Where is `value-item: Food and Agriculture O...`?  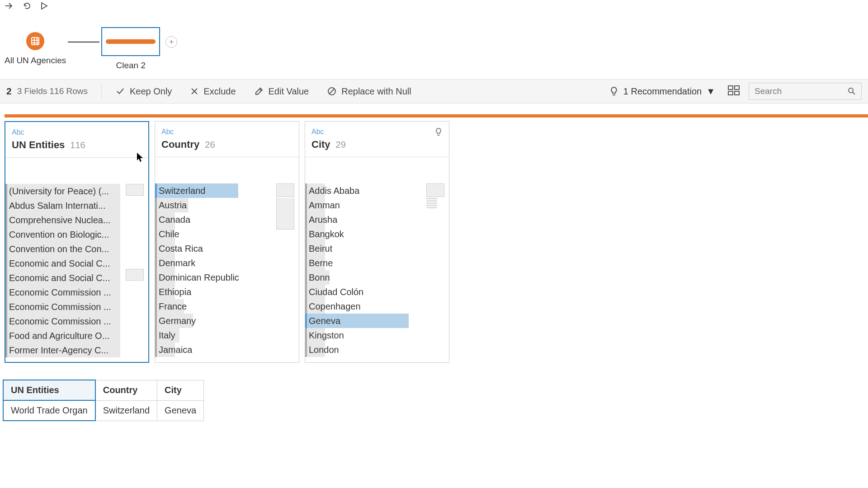
value-item: Food and Agriculture O... is located at coordinates (77, 336).